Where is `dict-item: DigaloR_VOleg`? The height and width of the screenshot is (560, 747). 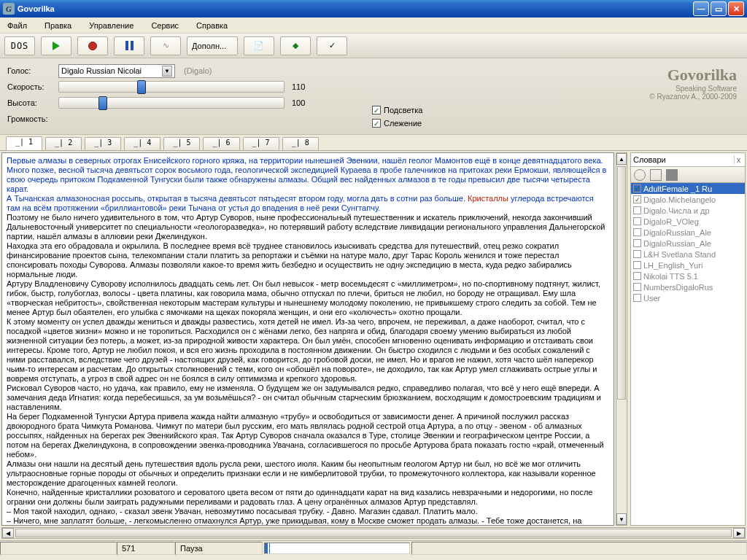
dict-item: DigaloR_VOleg is located at coordinates (688, 222).